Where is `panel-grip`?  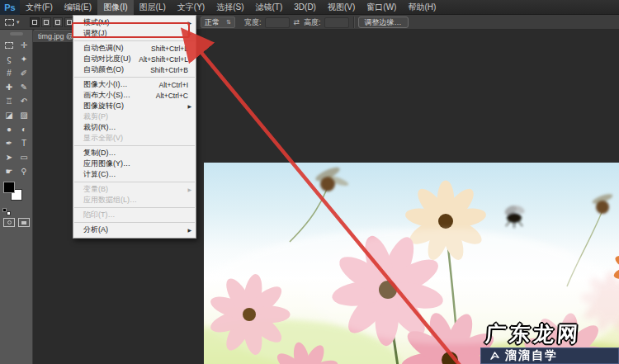
panel-grip is located at coordinates (17, 34).